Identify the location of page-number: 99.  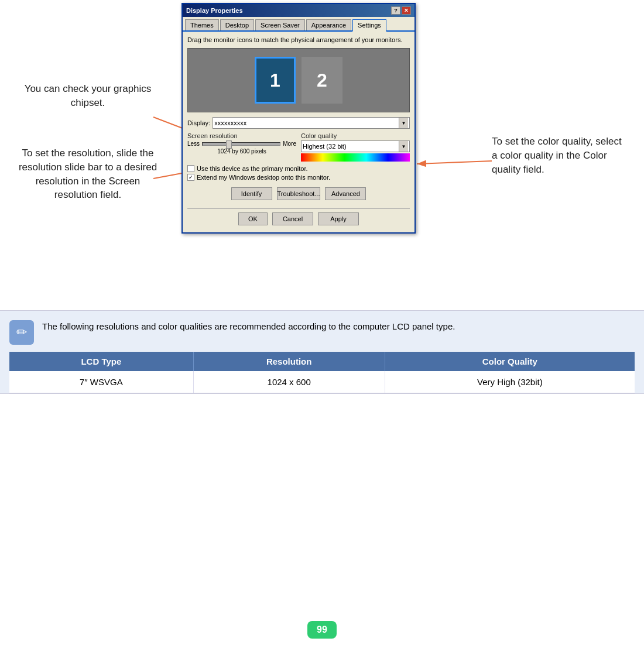
(322, 630).